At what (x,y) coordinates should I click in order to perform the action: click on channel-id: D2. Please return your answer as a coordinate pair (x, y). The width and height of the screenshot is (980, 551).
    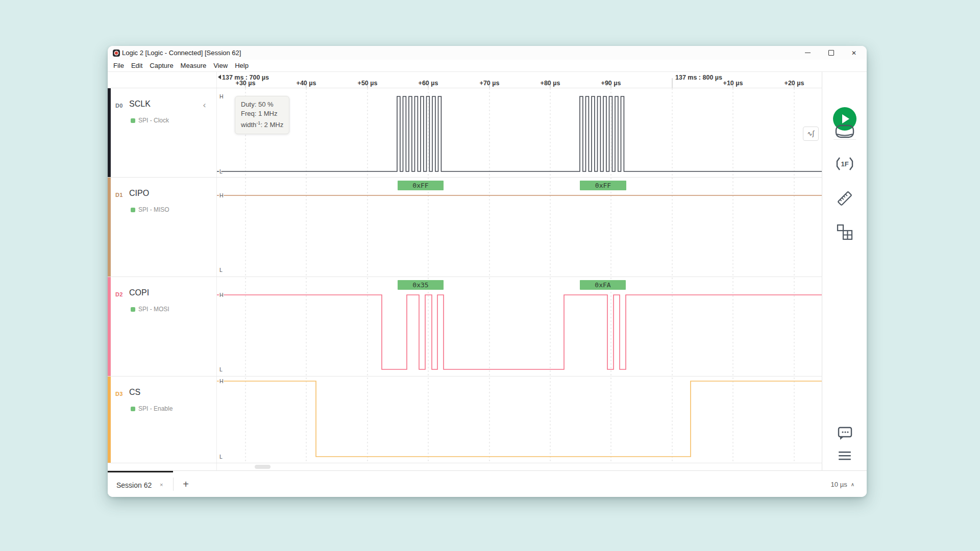
    Looking at the image, I should click on (119, 294).